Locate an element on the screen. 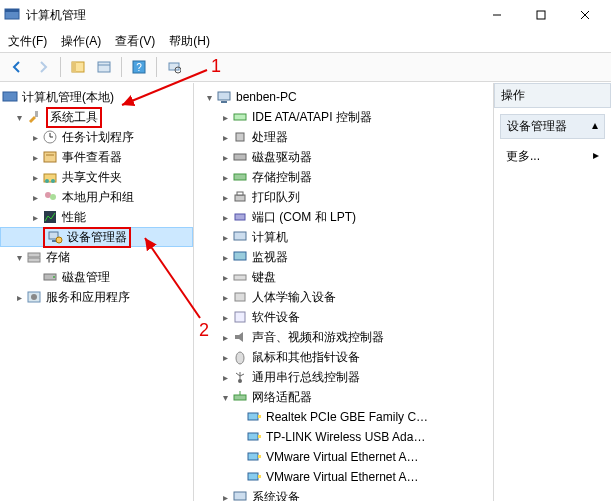 The height and width of the screenshot is (501, 611). tree-local-users: ▸ 本地用户和组 is located at coordinates (96, 197).